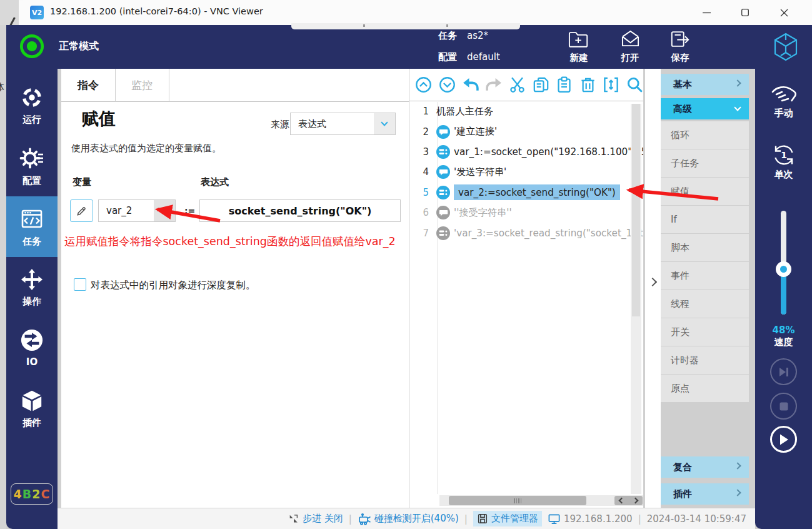  Describe the element at coordinates (448, 85) in the screenshot. I see `move-down-icon` at that location.